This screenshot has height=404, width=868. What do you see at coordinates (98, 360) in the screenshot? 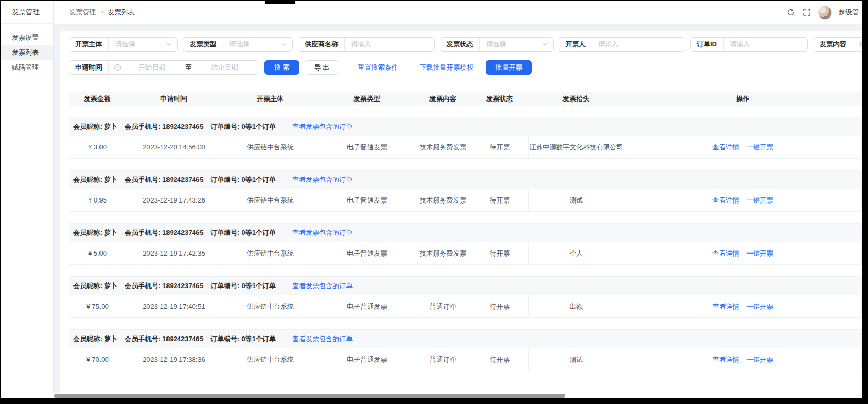
I see `cell-amount: ¥ 70.00` at bounding box center [98, 360].